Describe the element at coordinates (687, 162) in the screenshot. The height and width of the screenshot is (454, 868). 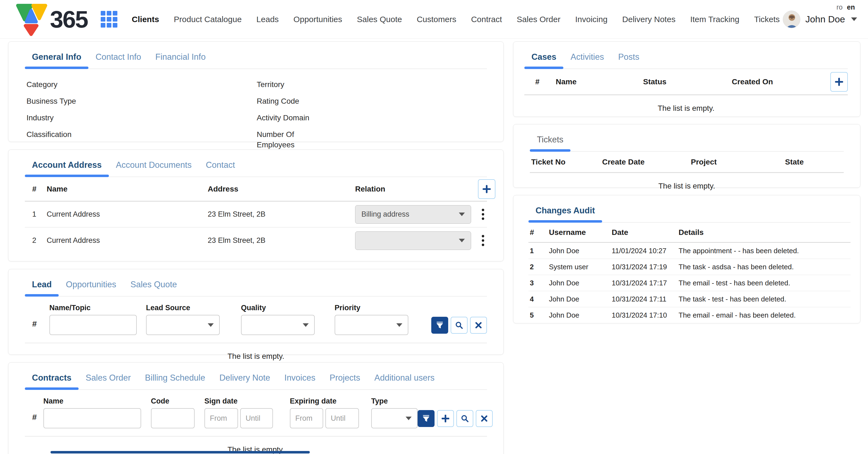
I see `tickets-header-row: Ticket No Create Date Project State` at that location.